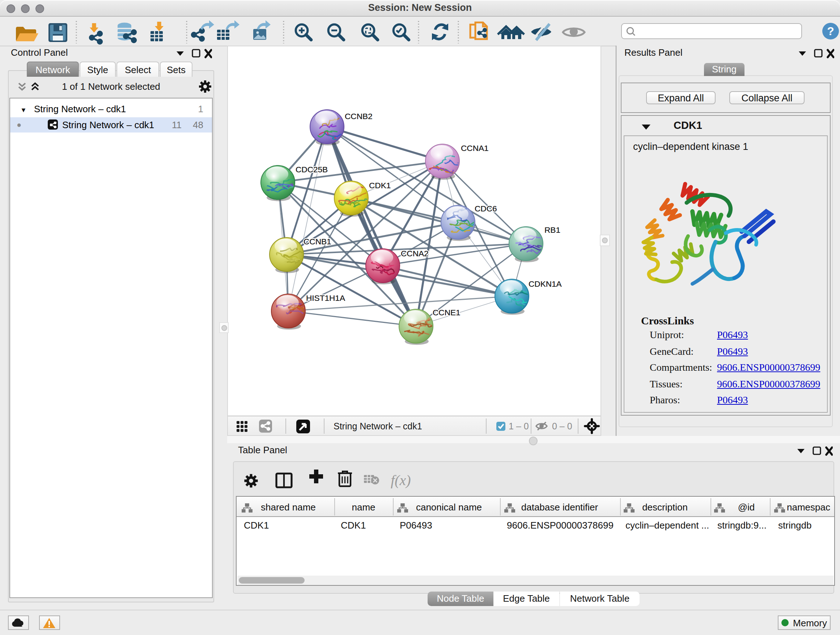 This screenshot has width=840, height=635. I want to click on svg-text: CDK1, so click(380, 185).